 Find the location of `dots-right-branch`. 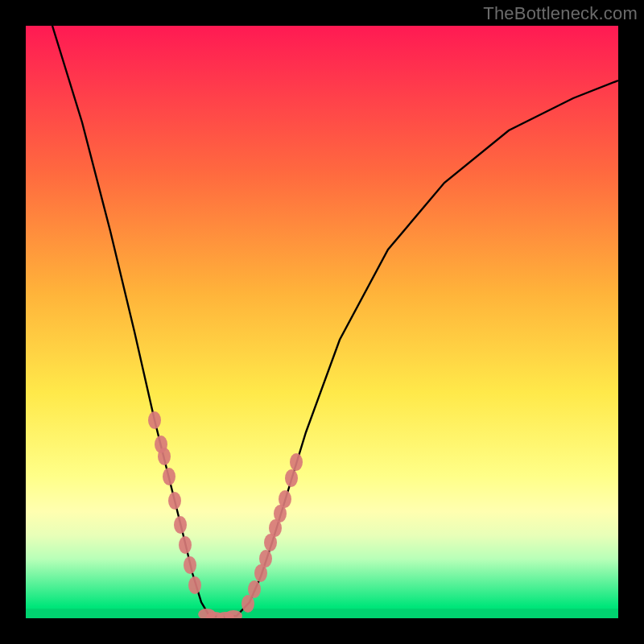

dots-right-branch is located at coordinates (272, 533).